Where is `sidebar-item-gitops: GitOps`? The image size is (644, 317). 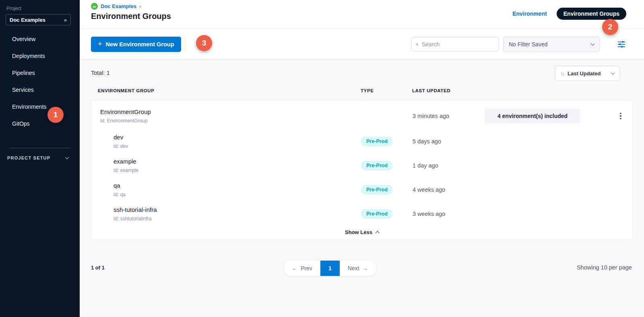
sidebar-item-gitops: GitOps is located at coordinates (40, 124).